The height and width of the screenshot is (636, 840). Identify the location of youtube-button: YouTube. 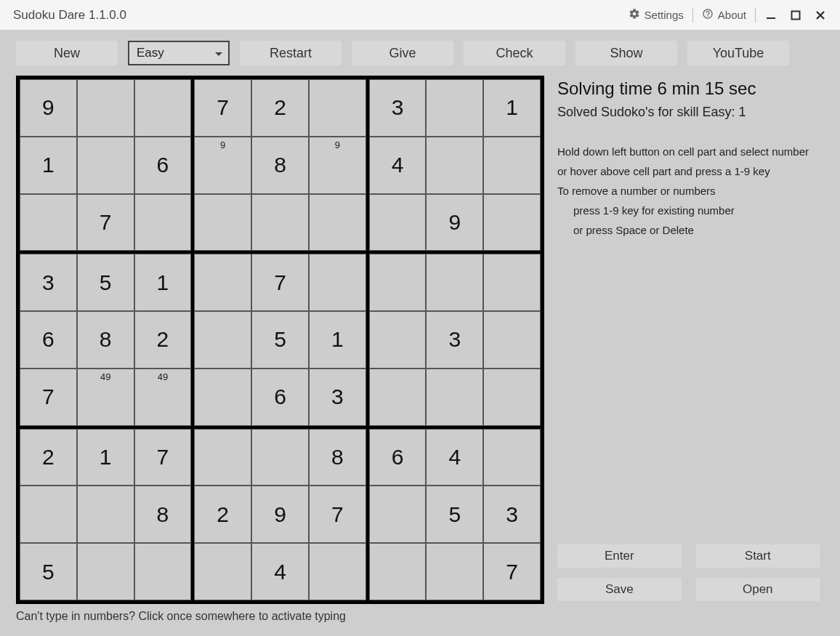
(738, 53).